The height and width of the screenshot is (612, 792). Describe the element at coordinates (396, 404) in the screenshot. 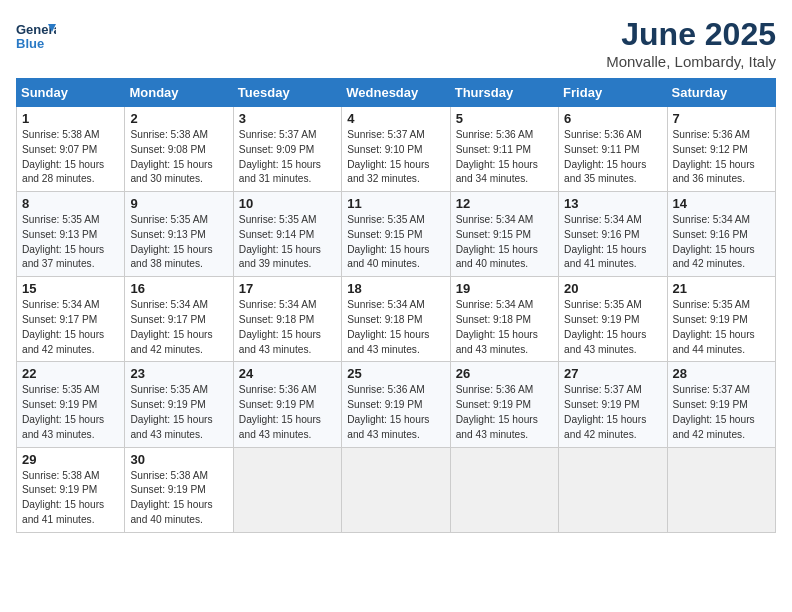

I see `calendar-row: 22Sunrise: 5:35 AMSunset: 9:19 PMDayligh…` at that location.